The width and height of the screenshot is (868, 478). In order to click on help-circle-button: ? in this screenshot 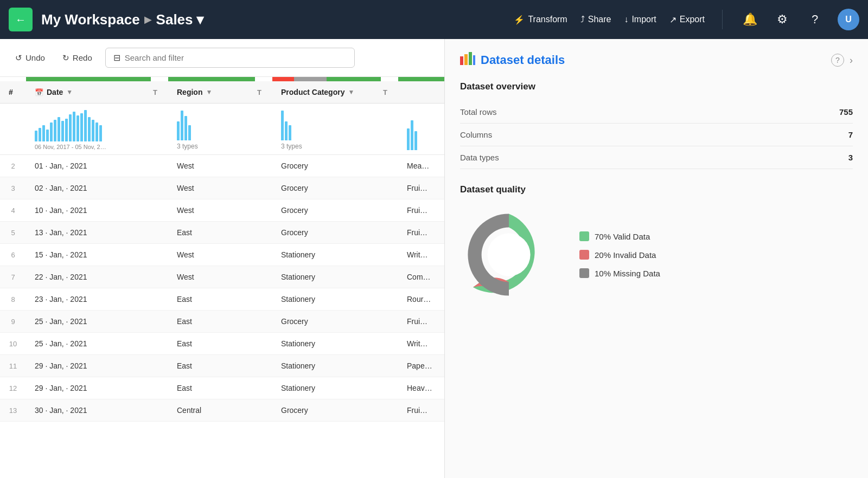, I will do `click(838, 60)`.